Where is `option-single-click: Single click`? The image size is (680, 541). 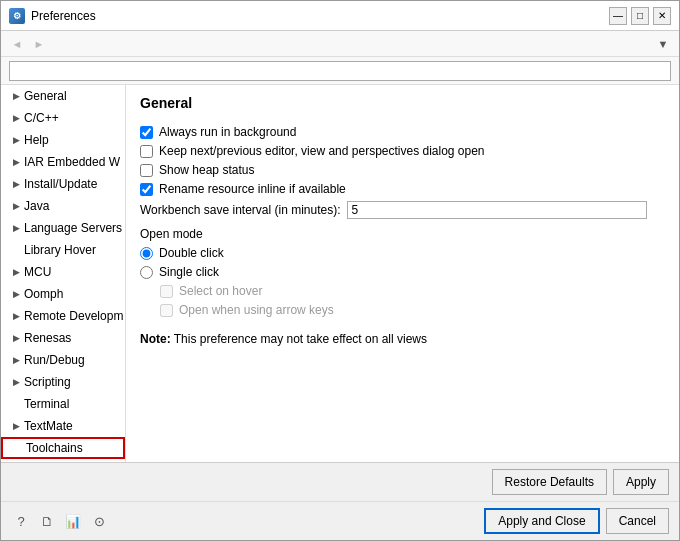
option-single-click: Single click is located at coordinates (402, 272).